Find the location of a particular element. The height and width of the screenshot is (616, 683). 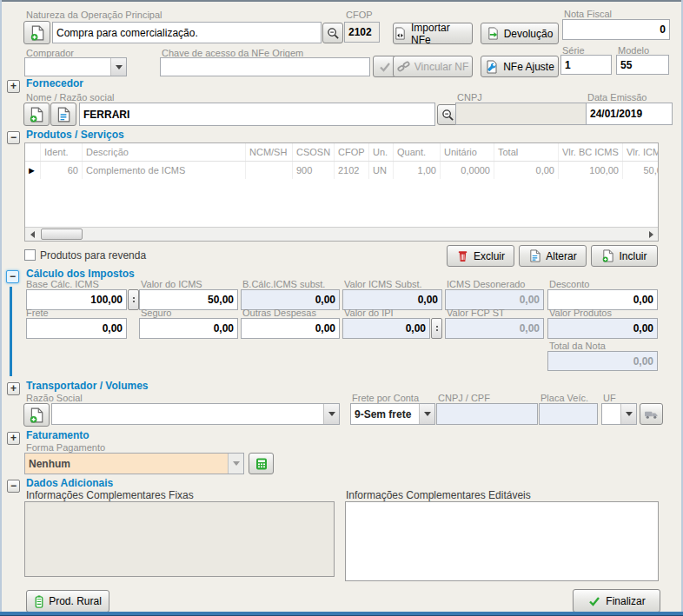

finalizar-label: Finalizar is located at coordinates (626, 601).